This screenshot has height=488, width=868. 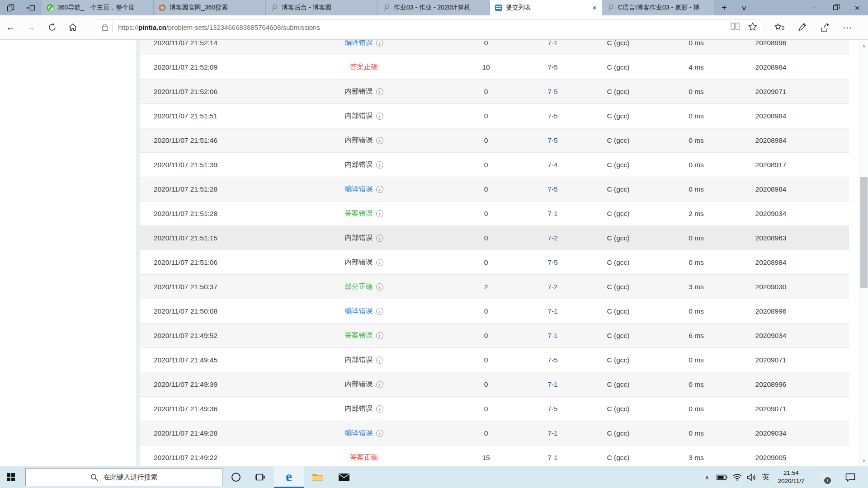 I want to click on taskbar-edge-button: e, so click(x=289, y=477).